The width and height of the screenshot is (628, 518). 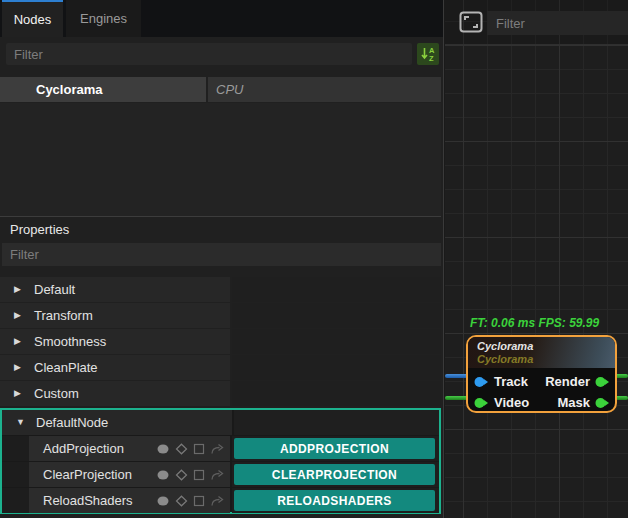 What do you see at coordinates (54, 290) in the screenshot?
I see `group-label: Default` at bounding box center [54, 290].